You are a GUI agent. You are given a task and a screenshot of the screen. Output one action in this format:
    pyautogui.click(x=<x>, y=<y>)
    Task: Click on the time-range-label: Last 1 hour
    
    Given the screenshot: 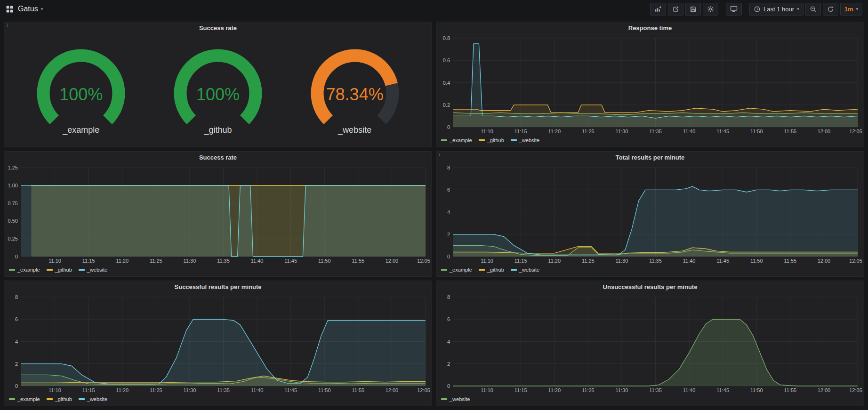 What is the action you would take?
    pyautogui.click(x=779, y=9)
    